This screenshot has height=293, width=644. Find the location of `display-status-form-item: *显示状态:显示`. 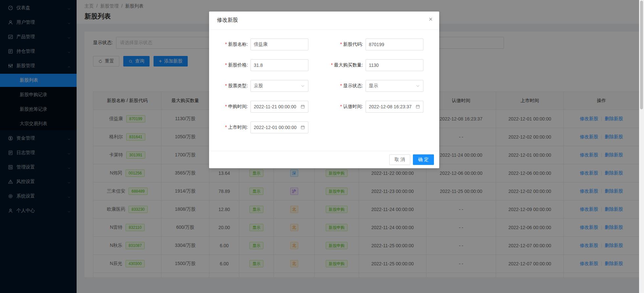

display-status-form-item: *显示状态:显示 is located at coordinates (366, 86).